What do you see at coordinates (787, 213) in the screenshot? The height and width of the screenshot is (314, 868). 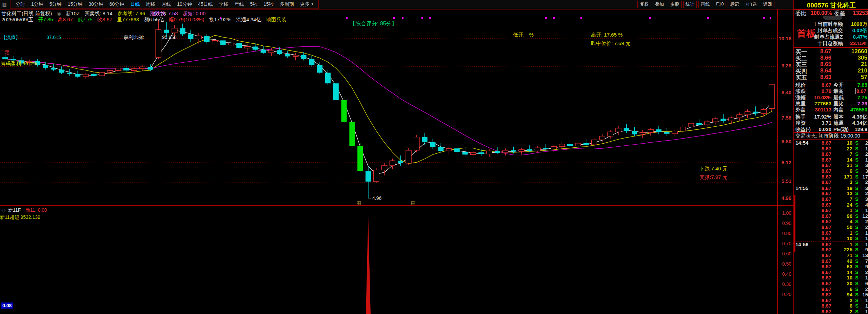 I see `svg-text: 1.00` at bounding box center [787, 213].